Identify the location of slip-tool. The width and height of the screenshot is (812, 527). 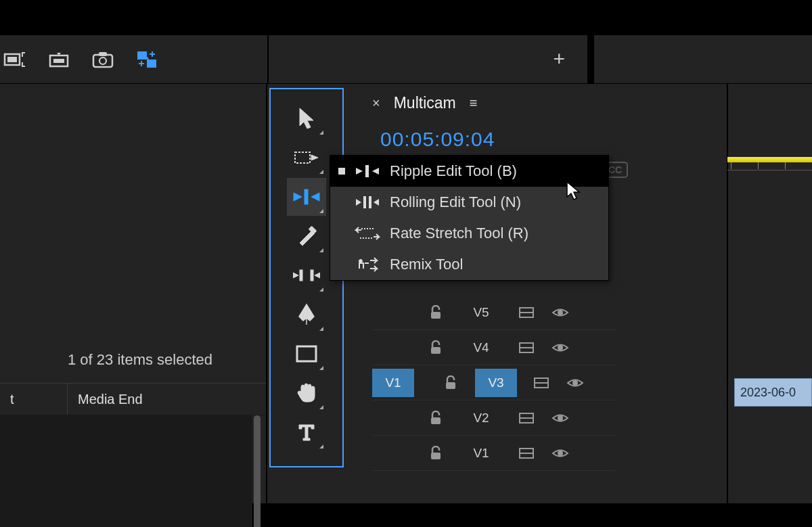
(307, 275).